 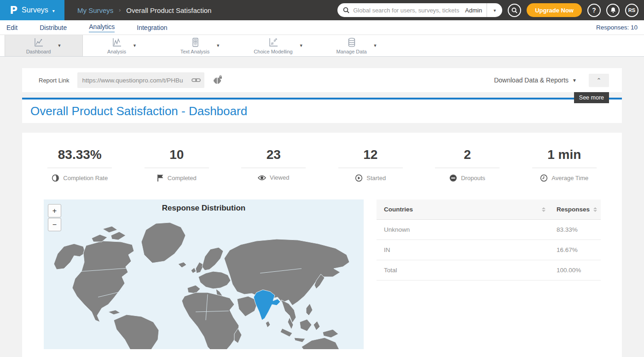 I want to click on play-circle-icon, so click(x=359, y=178).